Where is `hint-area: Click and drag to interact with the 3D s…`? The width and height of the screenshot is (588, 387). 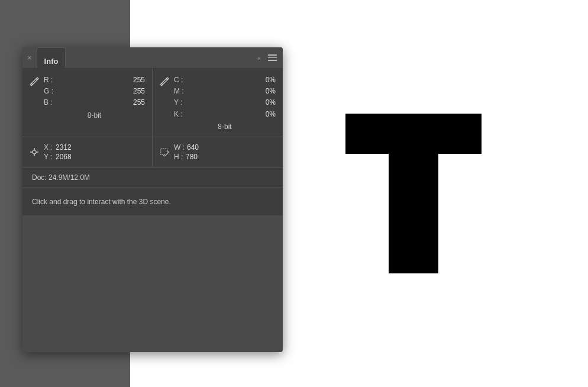 hint-area: Click and drag to interact with the 3D s… is located at coordinates (153, 202).